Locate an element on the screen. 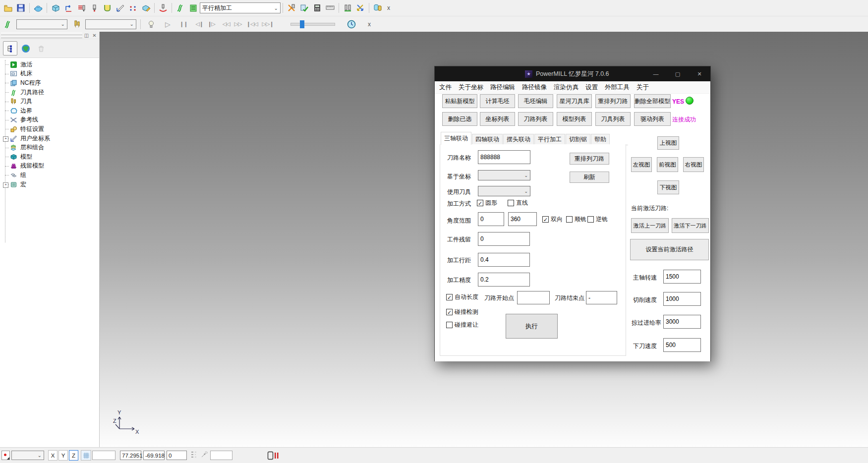  tree-item-patterns: 参考线 is located at coordinates (50, 120).